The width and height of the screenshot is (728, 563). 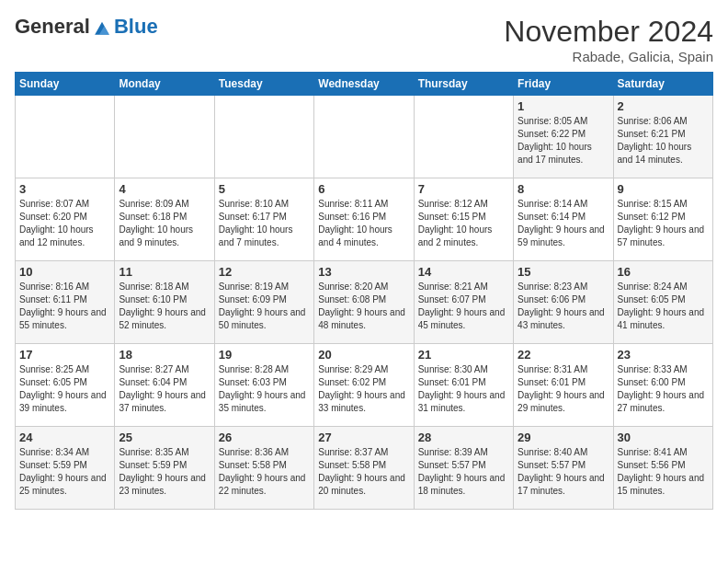 What do you see at coordinates (364, 204) in the screenshot?
I see `cell-info: Sunrise: 8:11 AM` at bounding box center [364, 204].